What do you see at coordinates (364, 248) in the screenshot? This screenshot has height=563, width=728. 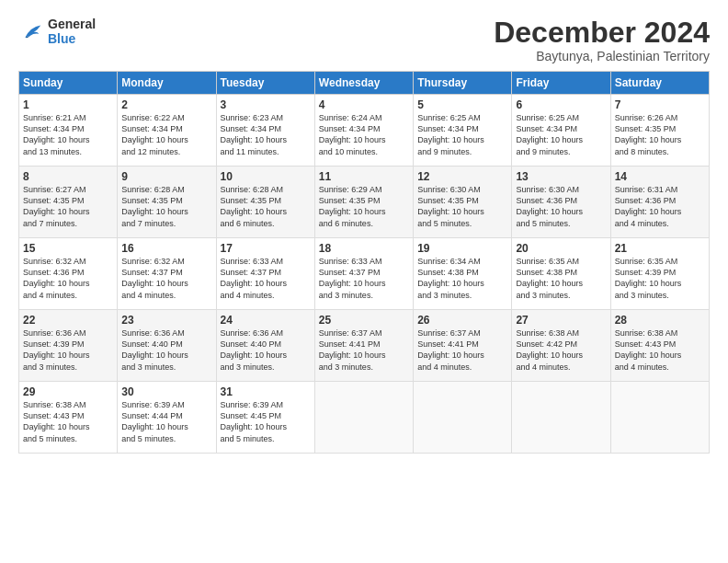 I see `day-number: 18` at bounding box center [364, 248].